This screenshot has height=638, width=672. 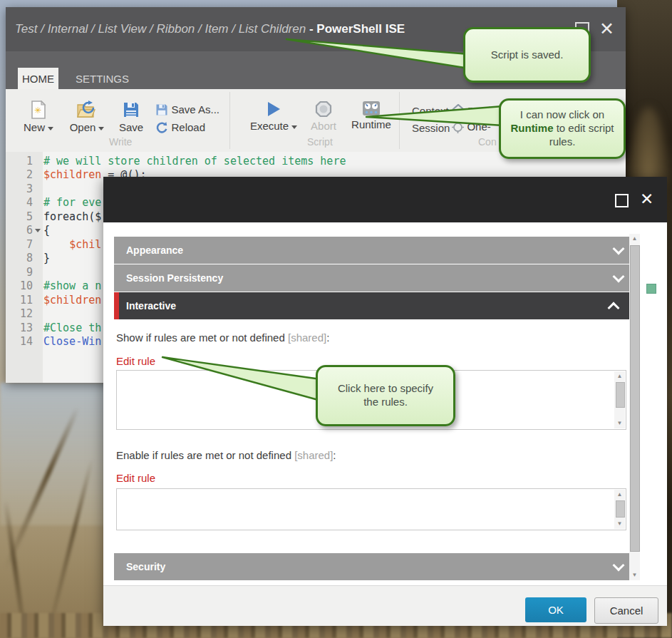 I want to click on cancel-button: Cancel, so click(x=626, y=610).